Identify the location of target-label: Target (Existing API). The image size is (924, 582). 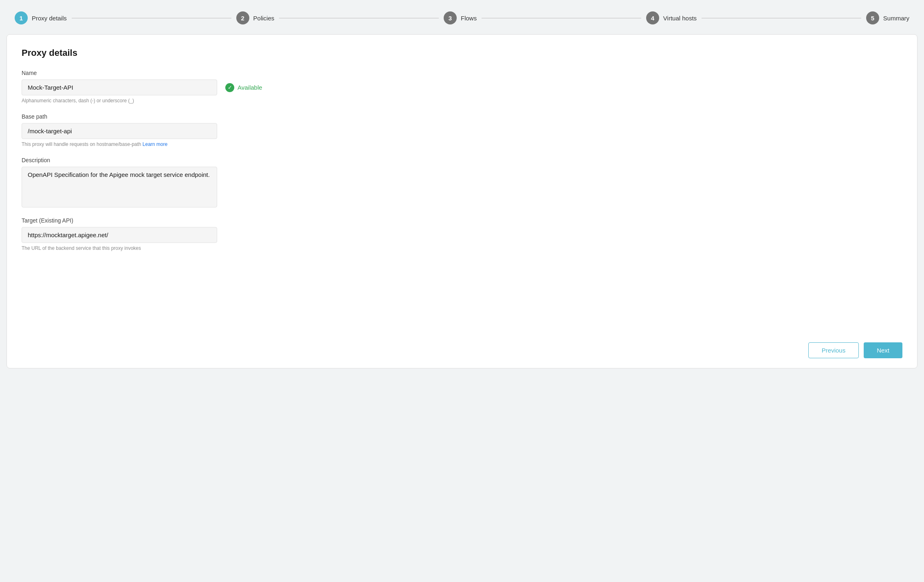
(462, 220).